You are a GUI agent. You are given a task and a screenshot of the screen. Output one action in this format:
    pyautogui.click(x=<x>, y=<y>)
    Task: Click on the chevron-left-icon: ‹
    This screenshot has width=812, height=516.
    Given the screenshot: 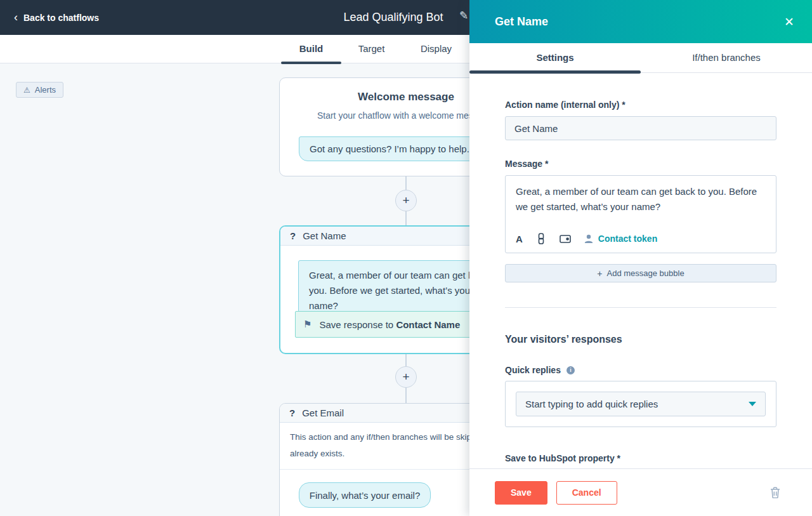 What is the action you would take?
    pyautogui.click(x=16, y=17)
    